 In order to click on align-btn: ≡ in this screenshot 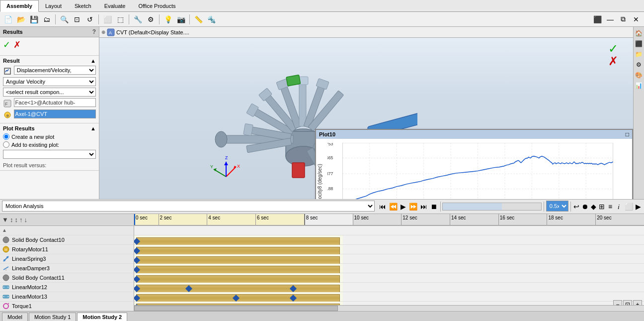, I will do `click(610, 207)`.